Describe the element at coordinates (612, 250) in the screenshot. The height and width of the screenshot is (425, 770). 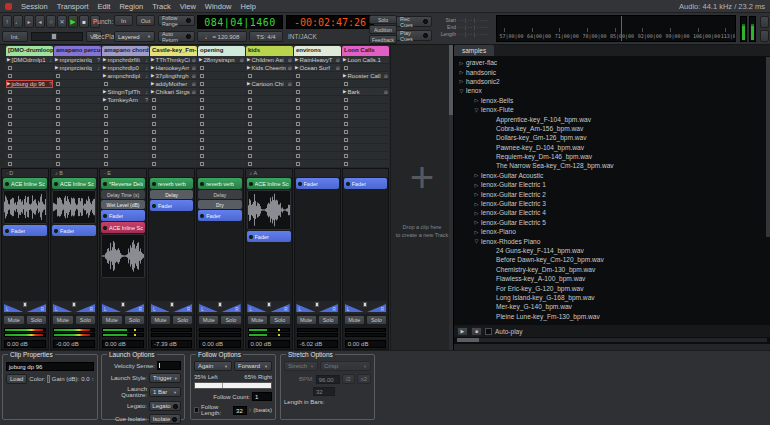
I see `tree-file: 24 Guns-key_F-114_bpm.wav` at that location.